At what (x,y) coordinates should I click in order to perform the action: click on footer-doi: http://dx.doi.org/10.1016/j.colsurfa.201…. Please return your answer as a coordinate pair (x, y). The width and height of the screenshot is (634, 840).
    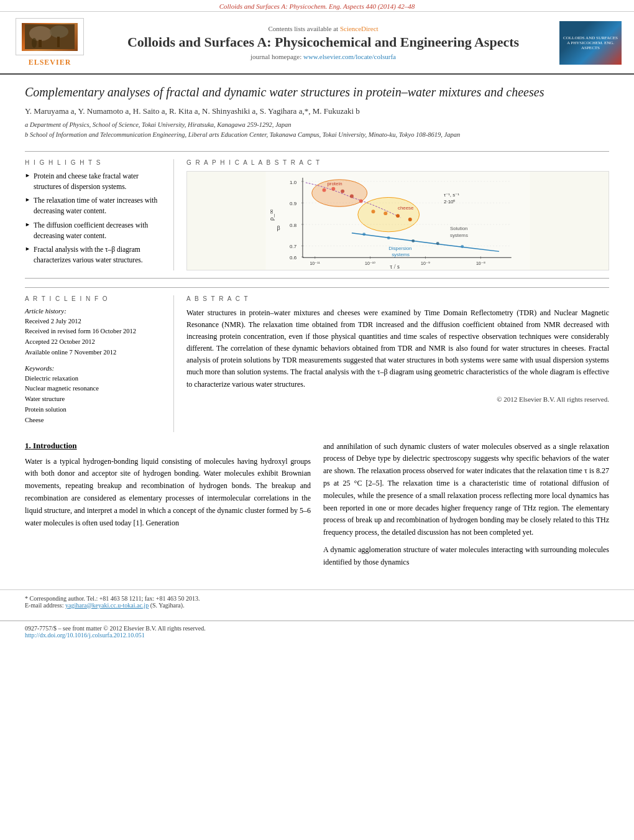
    Looking at the image, I should click on (317, 635).